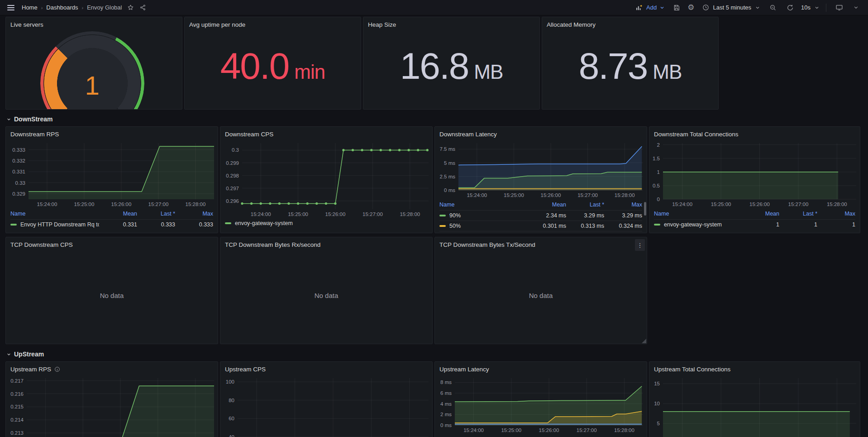 This screenshot has width=868, height=437. What do you see at coordinates (112, 219) in the screenshot?
I see `downstream-rps-legend: NameMeanLast *MaxEnvoy HTTP Downstream R…` at bounding box center [112, 219].